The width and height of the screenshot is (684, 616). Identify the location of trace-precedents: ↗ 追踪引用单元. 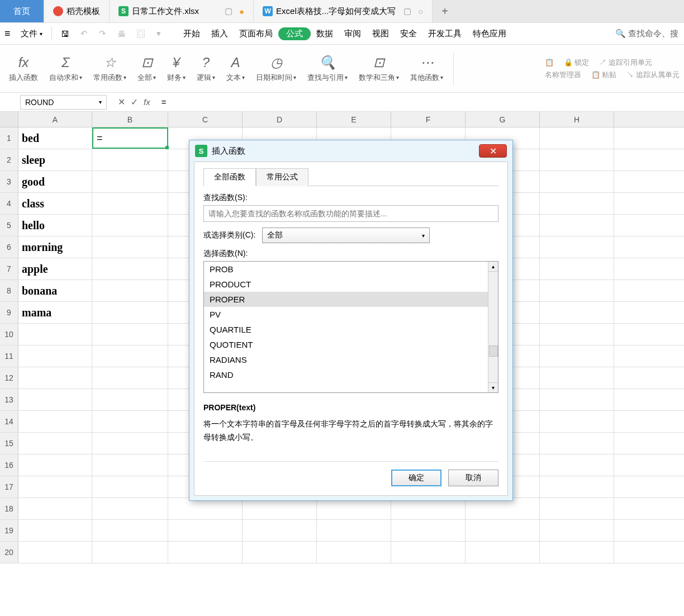
(626, 63).